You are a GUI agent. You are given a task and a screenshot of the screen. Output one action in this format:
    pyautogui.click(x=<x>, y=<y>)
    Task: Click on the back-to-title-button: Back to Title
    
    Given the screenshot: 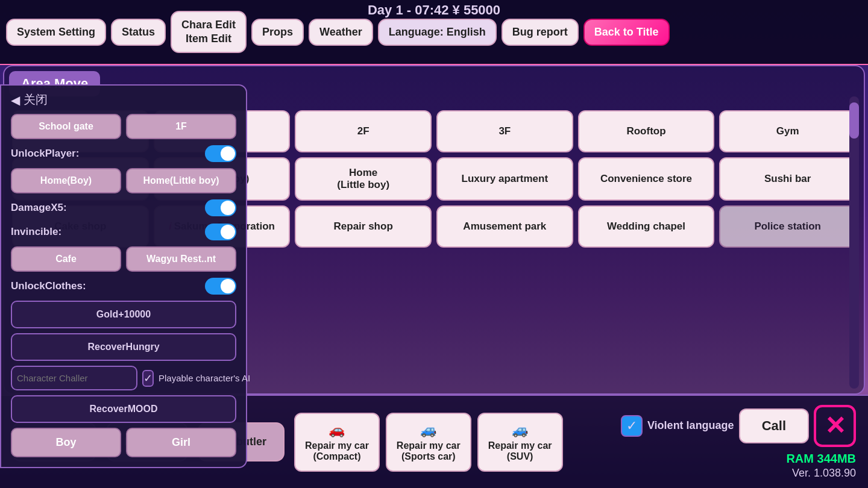 What is the action you would take?
    pyautogui.click(x=627, y=33)
    